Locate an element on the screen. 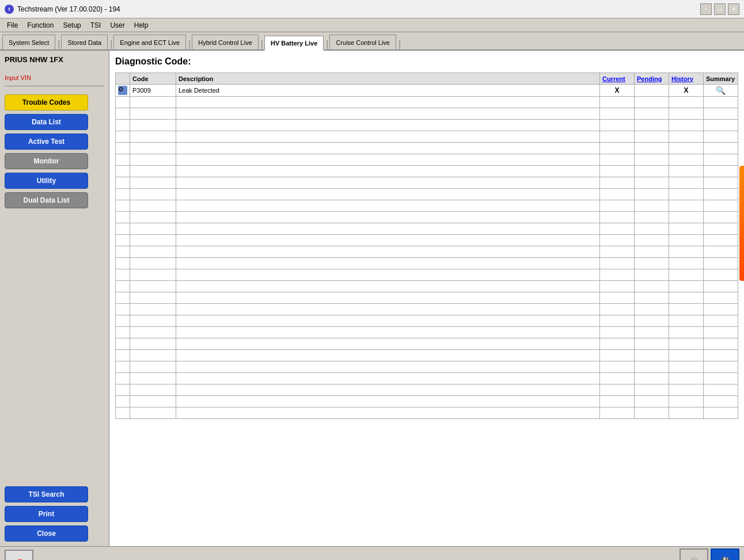 This screenshot has height=560, width=744. bottom-right-icons: ❄ 💾 is located at coordinates (709, 555).